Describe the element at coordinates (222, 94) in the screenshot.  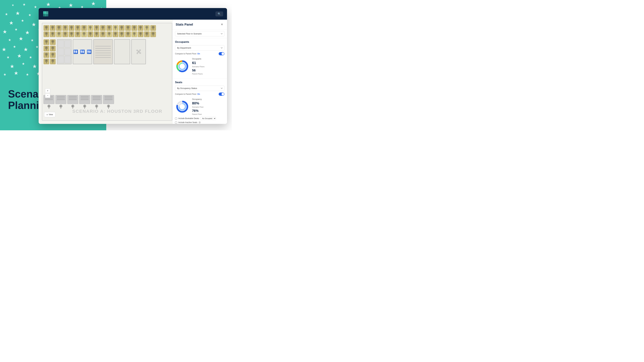
I see `seats-compare-toggle` at that location.